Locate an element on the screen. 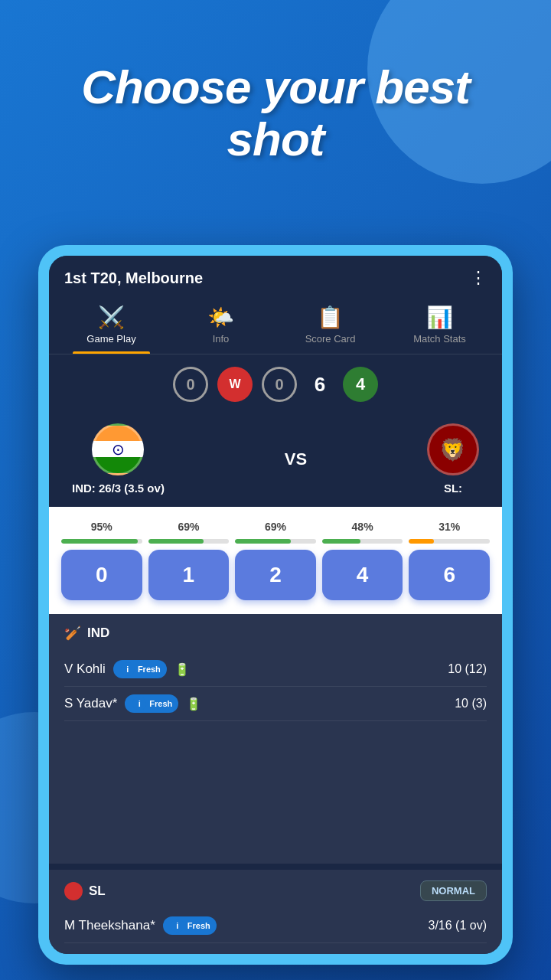 Image resolution: width=551 pixels, height=980 pixels. shot-4: 48% 4 is located at coordinates (363, 560).